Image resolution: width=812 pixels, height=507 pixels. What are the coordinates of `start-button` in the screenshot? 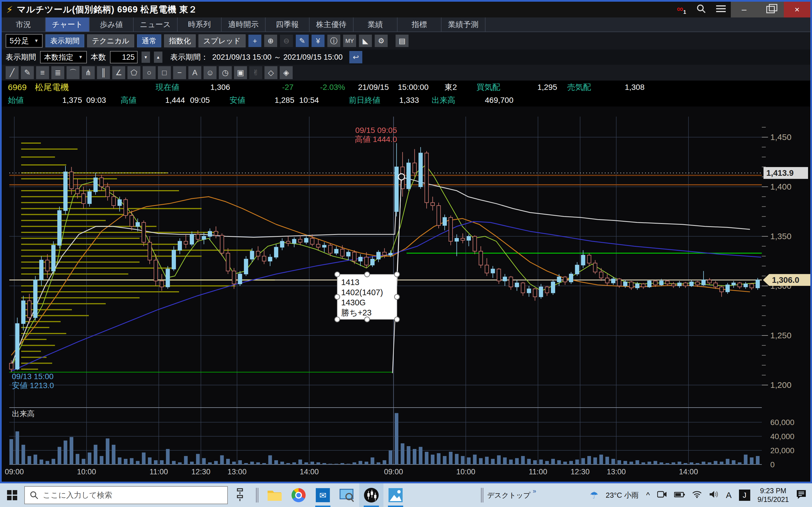 It's located at (12, 495).